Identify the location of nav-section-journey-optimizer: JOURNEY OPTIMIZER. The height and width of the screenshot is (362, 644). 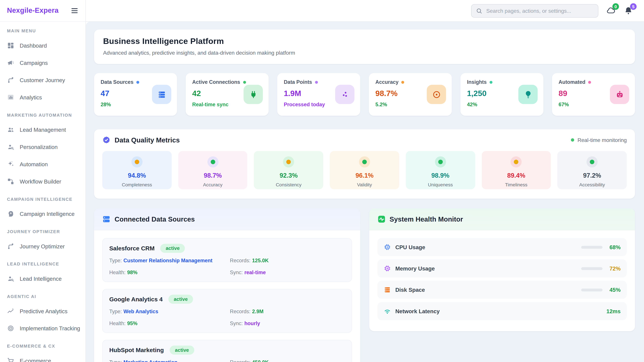
(42, 230).